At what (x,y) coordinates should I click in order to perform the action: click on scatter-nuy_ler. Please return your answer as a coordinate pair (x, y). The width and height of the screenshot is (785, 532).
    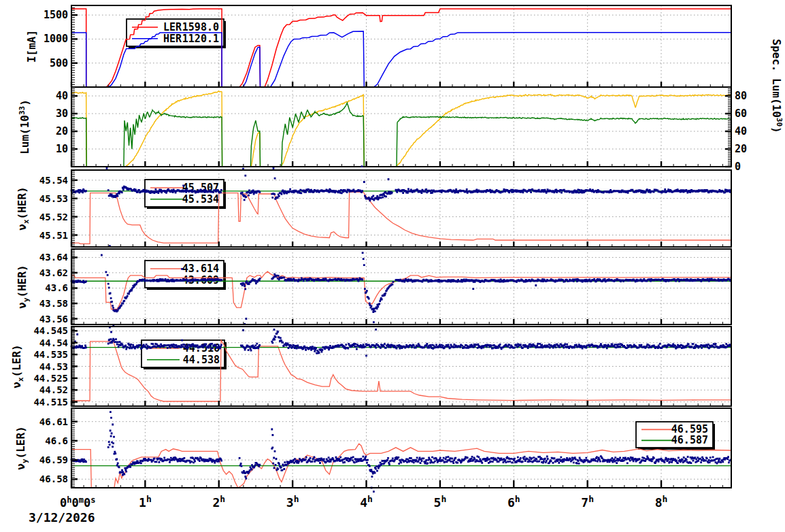
    Looking at the image, I should click on (401, 452).